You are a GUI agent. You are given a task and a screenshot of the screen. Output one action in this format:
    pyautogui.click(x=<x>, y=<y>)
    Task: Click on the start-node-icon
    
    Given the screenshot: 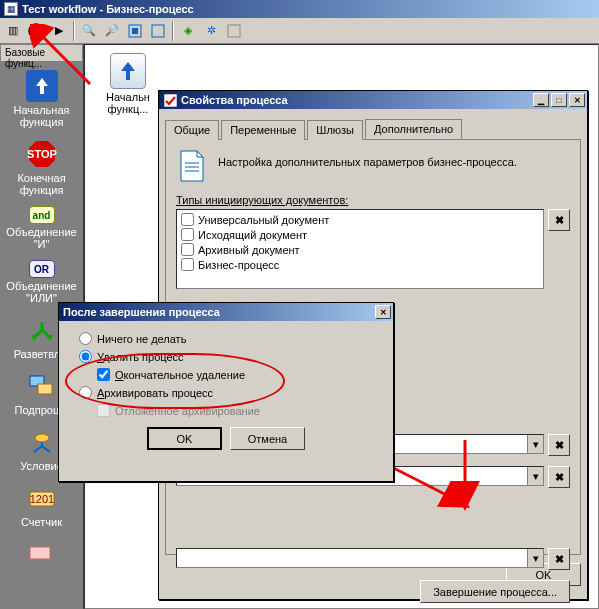 What is the action you would take?
    pyautogui.click(x=128, y=71)
    